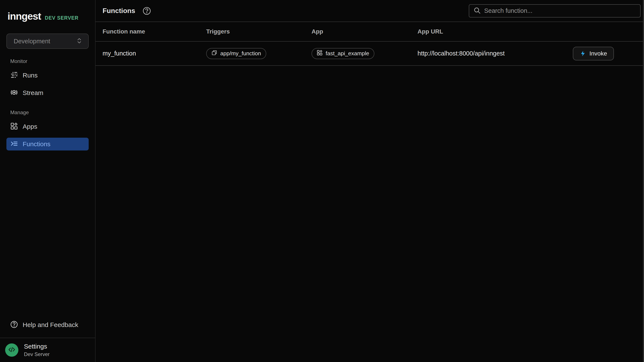 The image size is (644, 362). I want to click on sidebar: inngest DEV SERVER Development Monitor R…, so click(48, 181).